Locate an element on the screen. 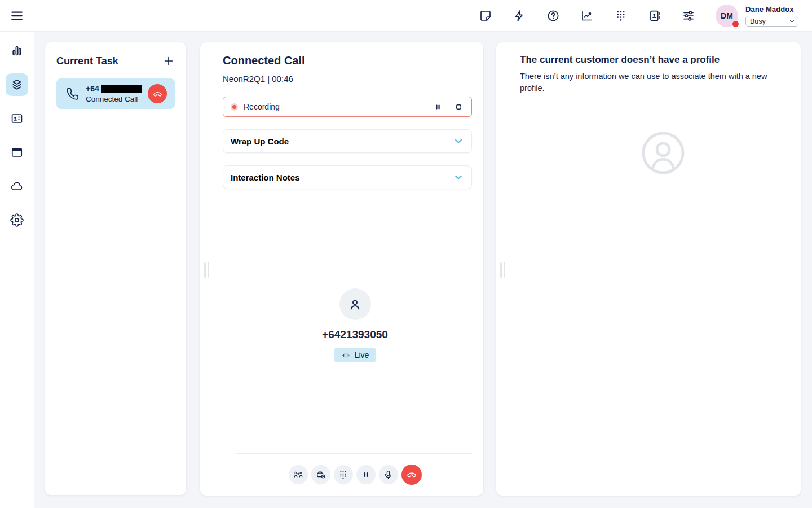  hamburger-menu-icon is located at coordinates (17, 16).